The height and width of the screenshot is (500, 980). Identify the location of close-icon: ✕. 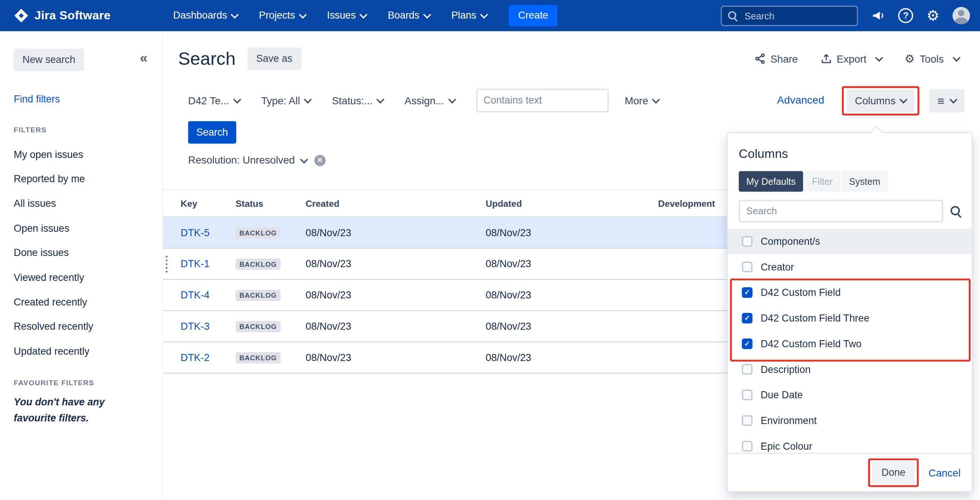
(320, 160).